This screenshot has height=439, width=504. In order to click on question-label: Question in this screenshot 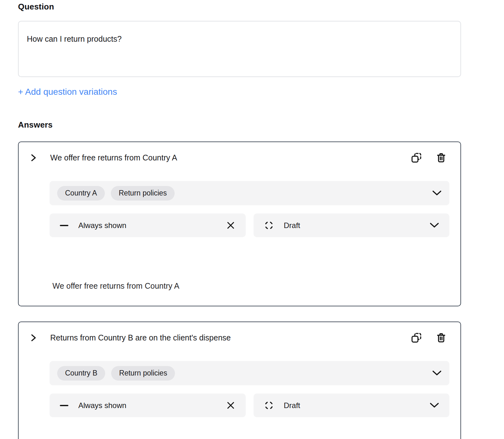, I will do `click(239, 7)`.